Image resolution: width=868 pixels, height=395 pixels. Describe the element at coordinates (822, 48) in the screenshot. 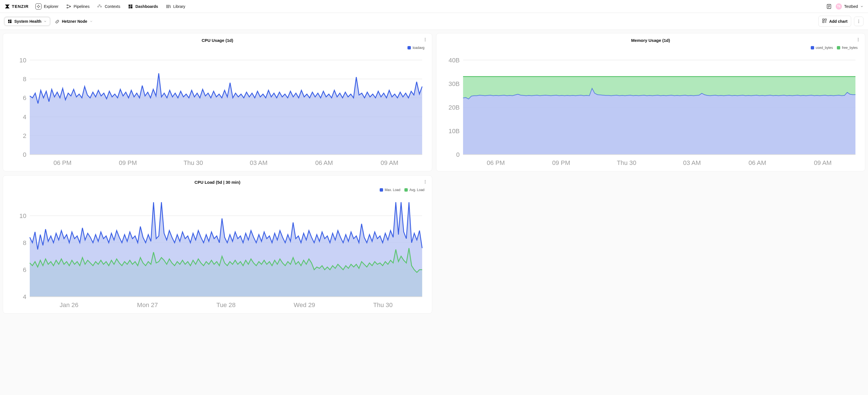

I see `legend-item: used_bytes` at that location.